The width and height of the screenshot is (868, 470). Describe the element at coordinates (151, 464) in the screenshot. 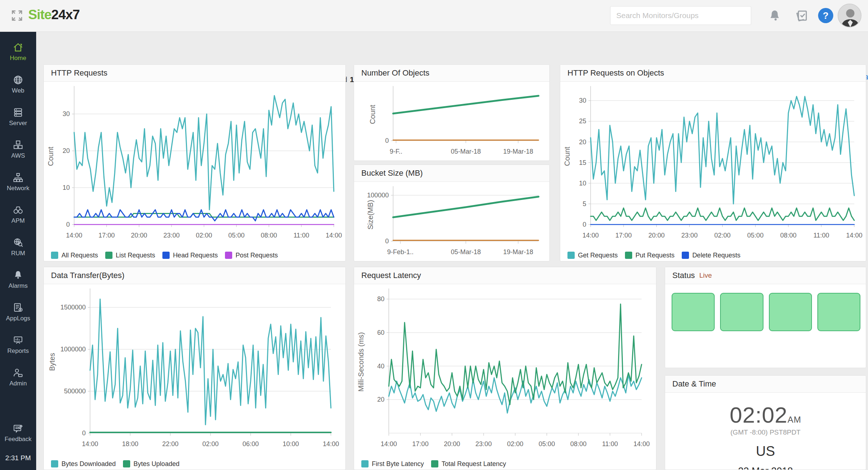

I see `legend-item: Bytes Uploaded` at that location.